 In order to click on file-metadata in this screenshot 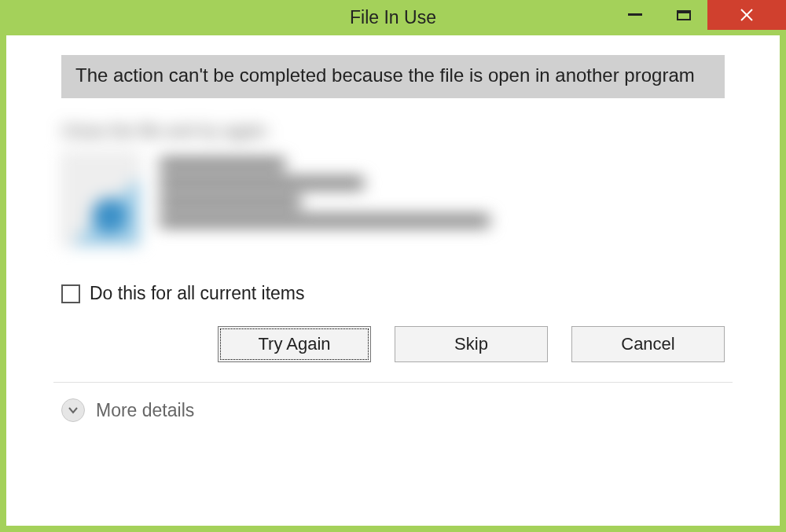, I will do `click(325, 193)`.